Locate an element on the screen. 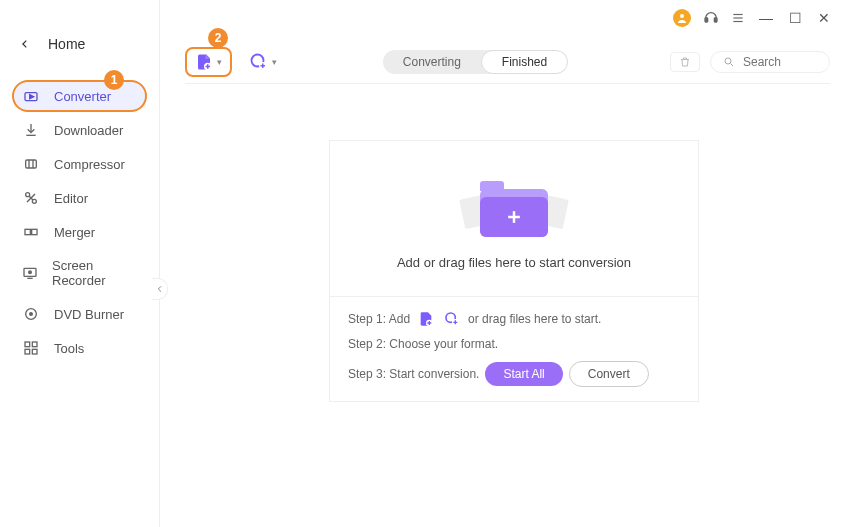 The image size is (850, 527). sidebar-item-dvd-burner: DVD Burner is located at coordinates (80, 314).